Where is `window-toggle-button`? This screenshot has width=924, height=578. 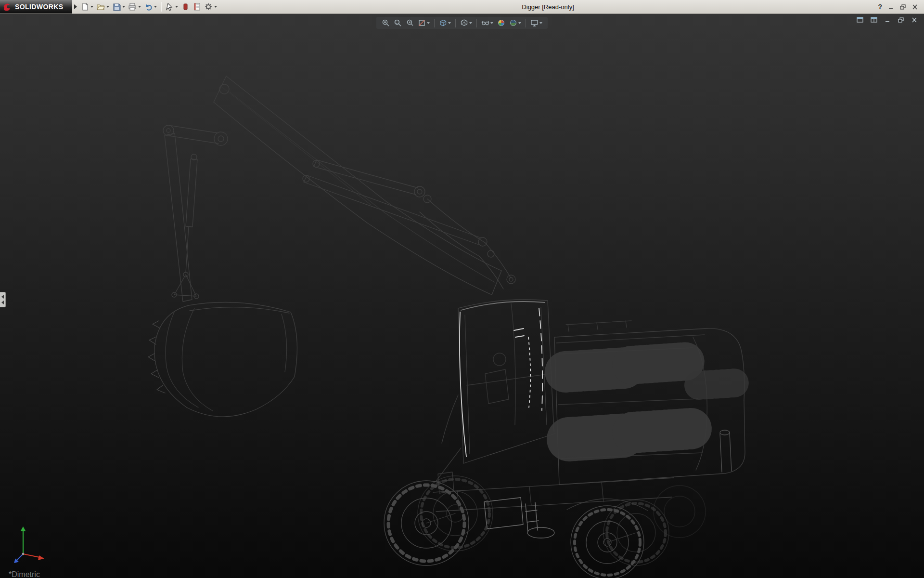 window-toggle-button is located at coordinates (874, 20).